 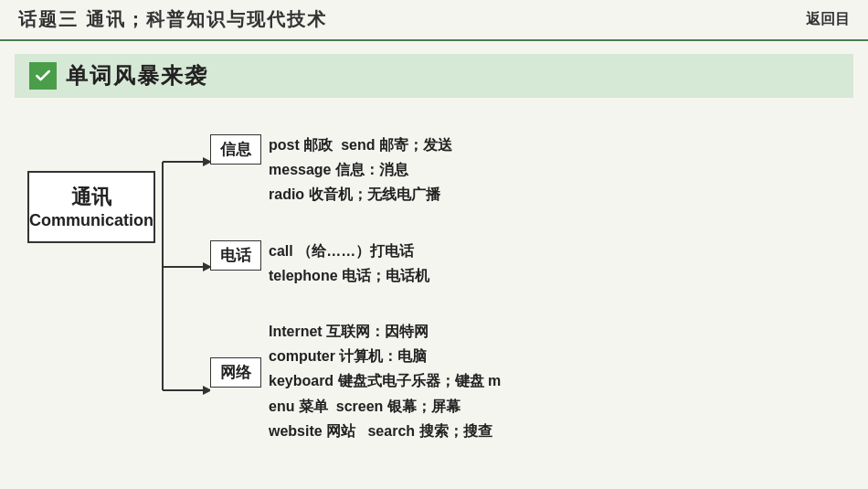 I want to click on cat-net-line2: computer 计算机：电脑, so click(x=347, y=356).